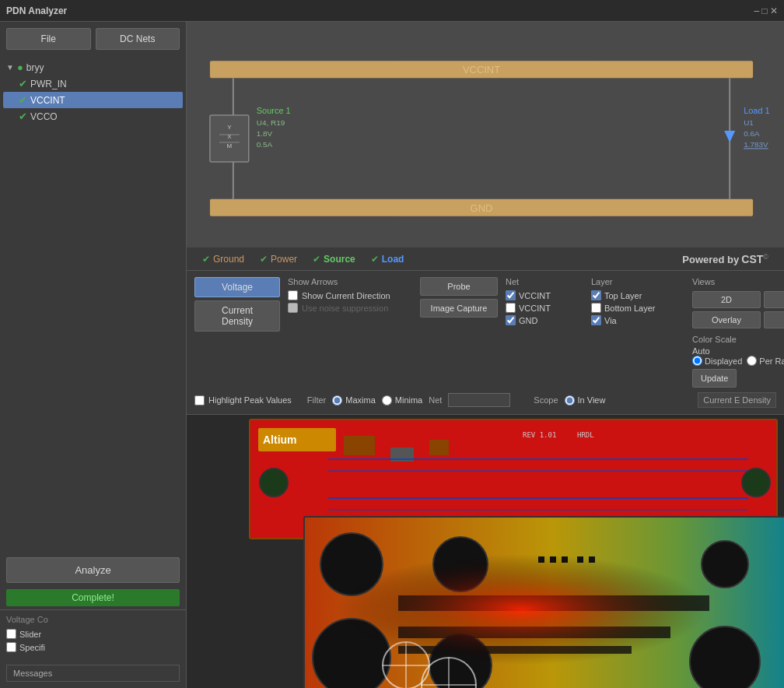 The image size is (784, 688). Describe the element at coordinates (586, 435) in the screenshot. I see `svg-text: HRDL` at that location.